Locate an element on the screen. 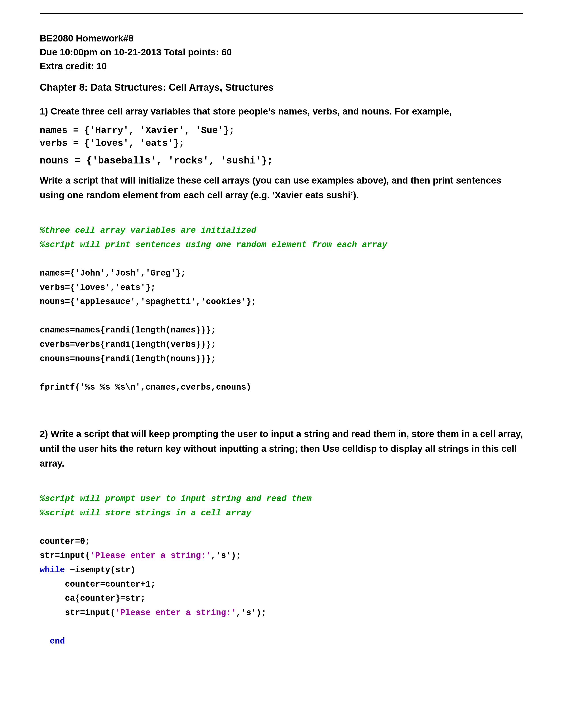  q1-cnames: cnames=names{randi(length(names))}; is located at coordinates (128, 330).